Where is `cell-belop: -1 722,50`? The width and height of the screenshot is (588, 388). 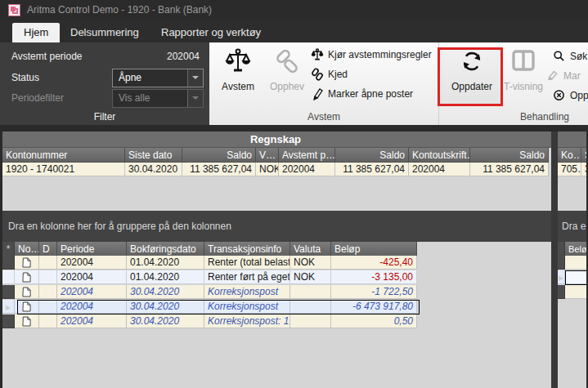
cell-belop: -1 722,50 is located at coordinates (375, 292).